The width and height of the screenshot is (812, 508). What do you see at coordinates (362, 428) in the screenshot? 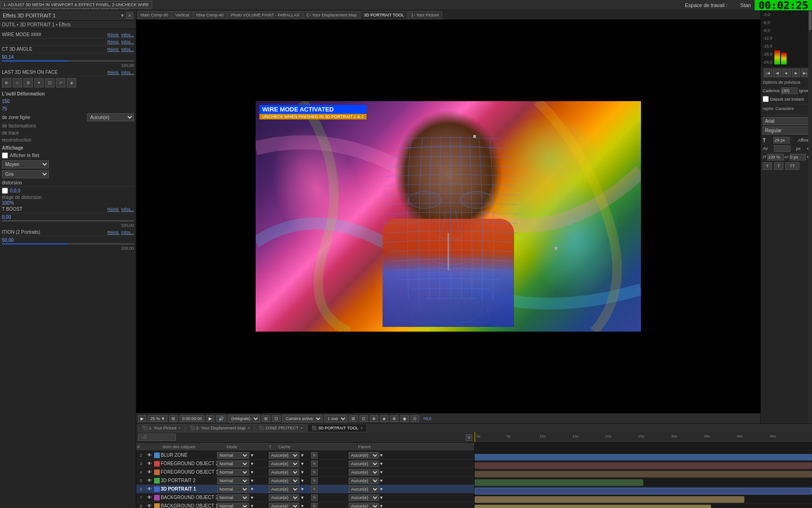
I see `tl-tab-3d-close: ×` at bounding box center [362, 428].